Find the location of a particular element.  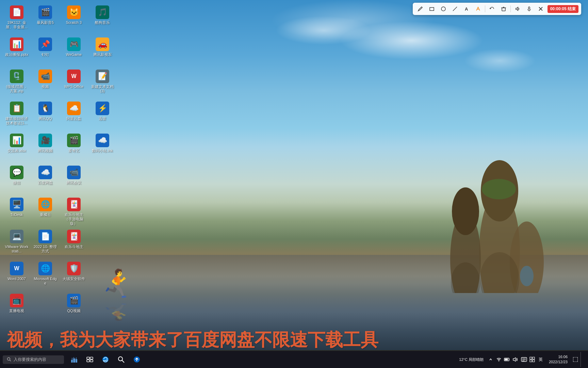

icon-chongdian: 🌐 重橘云 is located at coordinates (45, 211).